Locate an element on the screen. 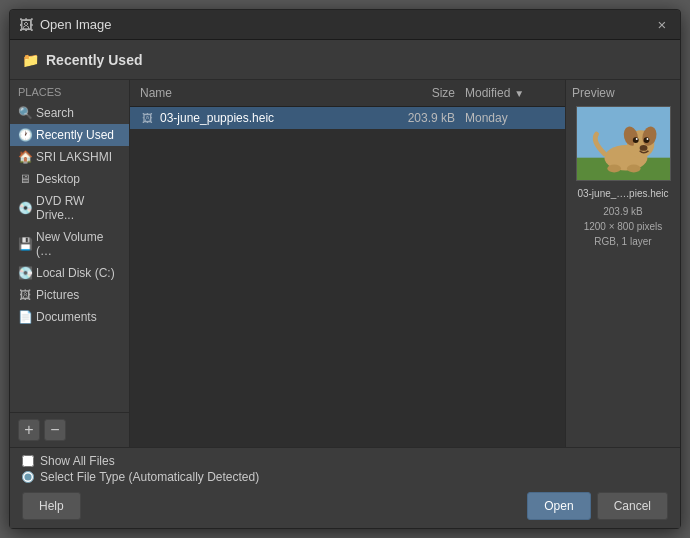 The height and width of the screenshot is (538, 690). location-label: Recently Used is located at coordinates (94, 60).